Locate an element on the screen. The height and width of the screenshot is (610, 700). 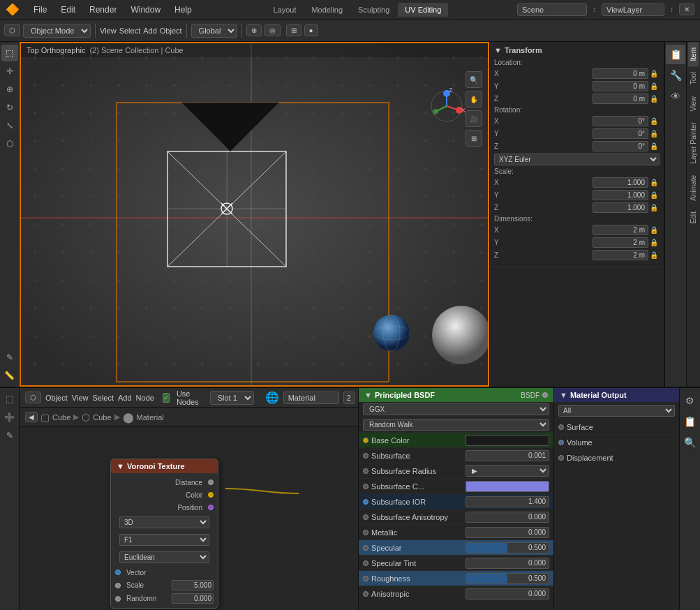
voronoi-f1-dropdown: F1 is located at coordinates (165, 540).